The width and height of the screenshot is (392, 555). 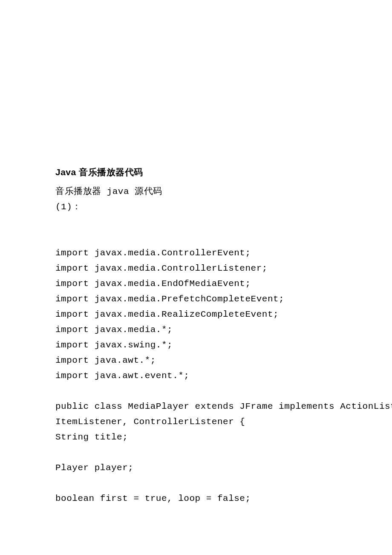 What do you see at coordinates (196, 192) in the screenshot?
I see `intro-line-1: 音乐播放器 java 源代码` at bounding box center [196, 192].